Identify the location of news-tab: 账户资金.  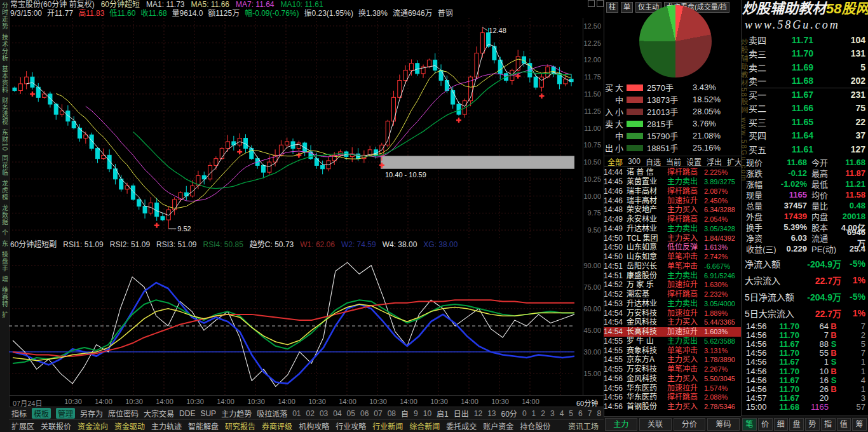
(498, 426).